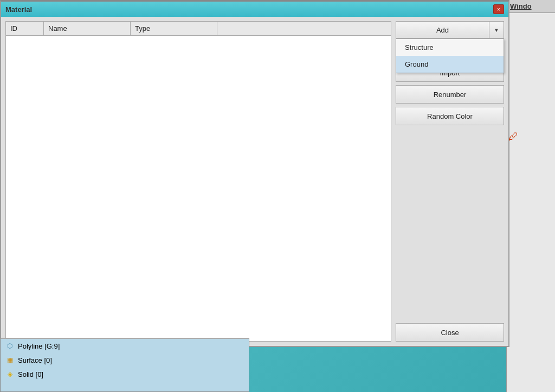 The height and width of the screenshot is (392, 555). I want to click on bottom-item-solid: ◈ Solid [0], so click(125, 374).